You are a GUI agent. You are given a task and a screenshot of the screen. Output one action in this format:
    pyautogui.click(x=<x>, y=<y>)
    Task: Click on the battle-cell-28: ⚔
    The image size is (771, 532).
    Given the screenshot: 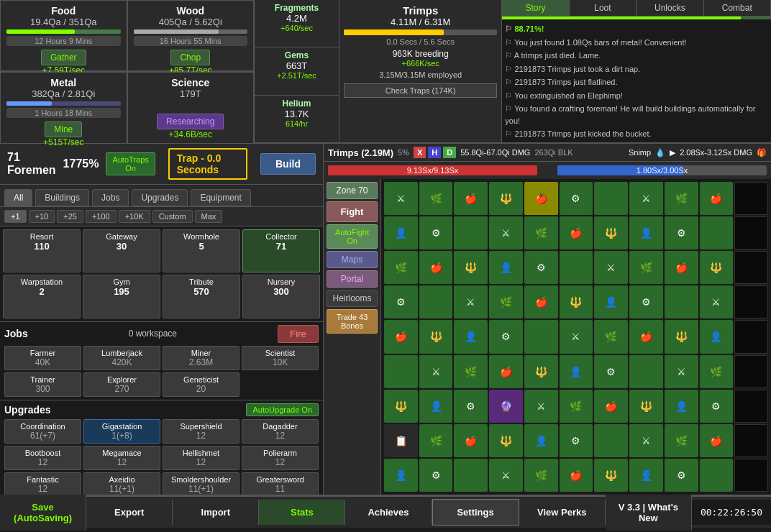 What is the action you would take?
    pyautogui.click(x=611, y=267)
    